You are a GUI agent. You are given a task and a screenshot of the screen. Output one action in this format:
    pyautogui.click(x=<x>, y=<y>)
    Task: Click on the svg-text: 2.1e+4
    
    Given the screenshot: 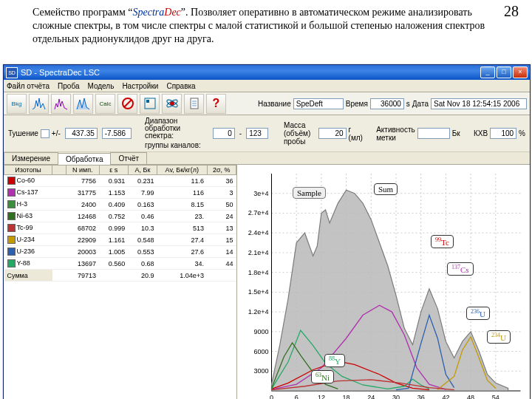 What is the action you would take?
    pyautogui.click(x=259, y=253)
    